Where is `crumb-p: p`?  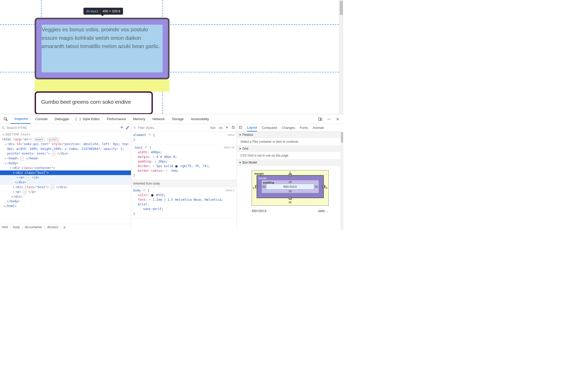 crumb-p: p is located at coordinates (65, 227).